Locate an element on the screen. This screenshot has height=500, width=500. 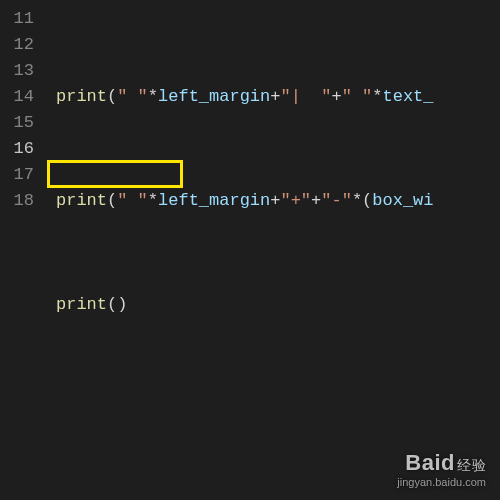
fn-token: print is located at coordinates (82, 96).